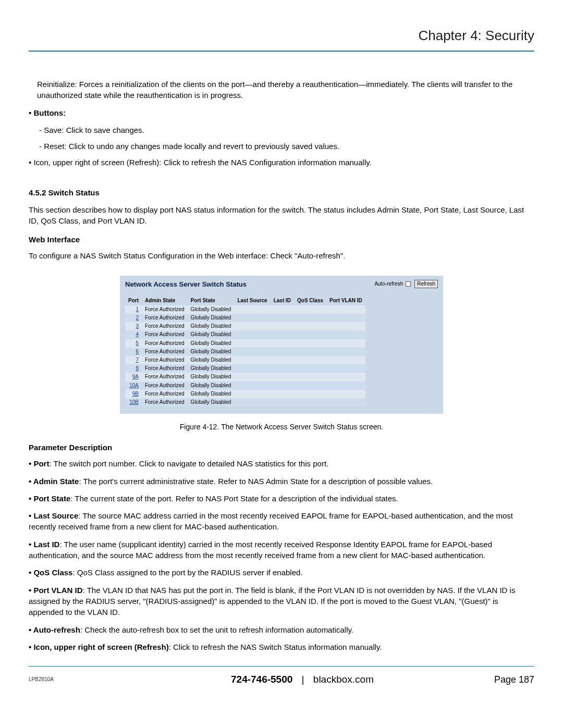 The width and height of the screenshot is (563, 728). I want to click on port-link: 1, so click(133, 310).